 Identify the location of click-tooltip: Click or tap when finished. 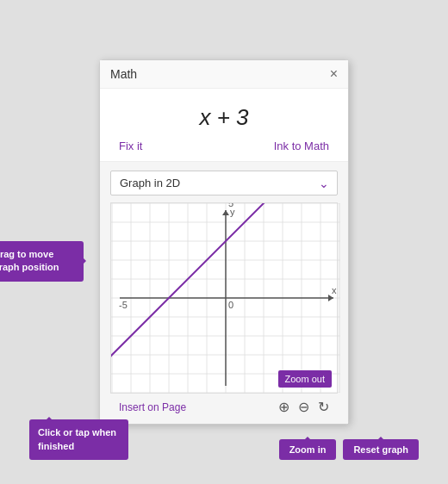
(79, 439).